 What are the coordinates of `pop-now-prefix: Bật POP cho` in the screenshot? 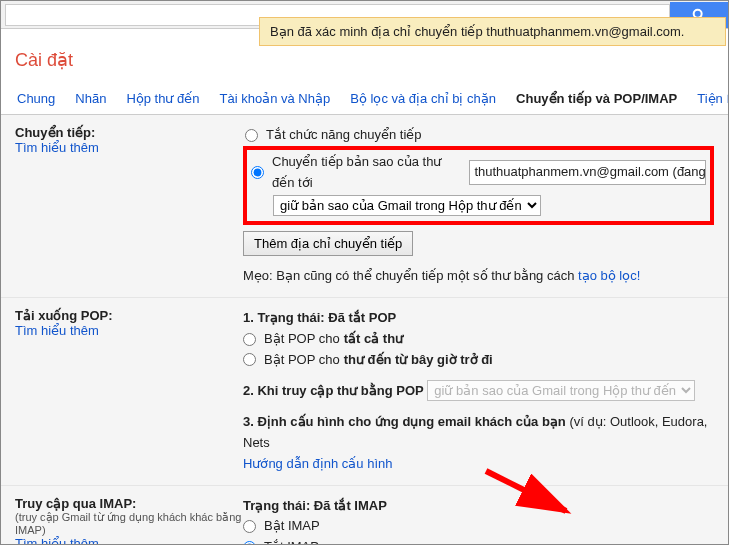 It's located at (302, 360).